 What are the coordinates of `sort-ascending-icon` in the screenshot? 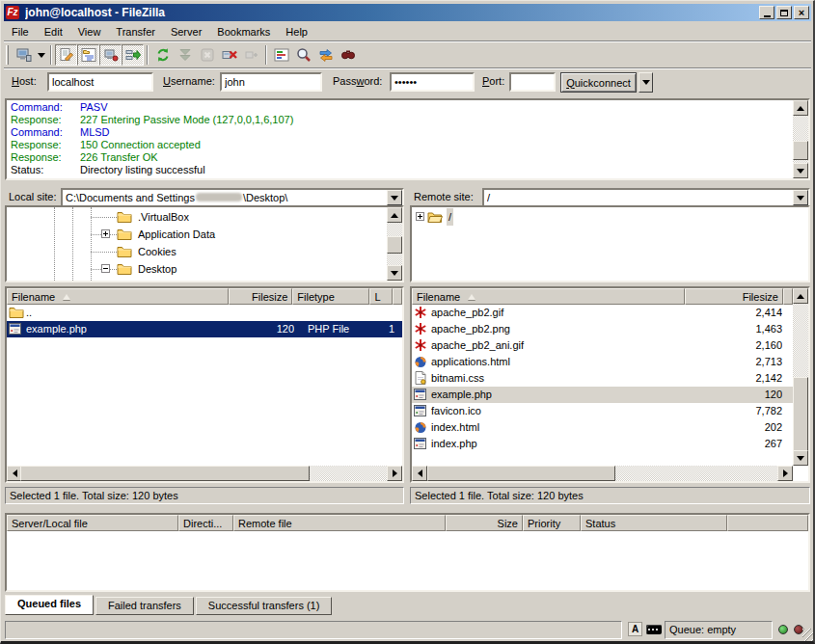 It's located at (472, 297).